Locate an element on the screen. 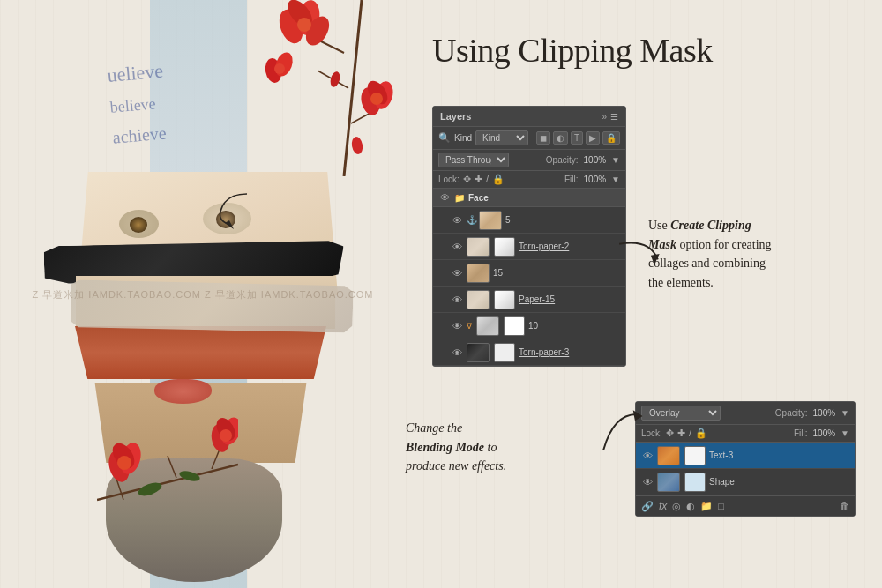 This screenshot has height=588, width=882. eye-icon-layer15: 👁 is located at coordinates (457, 273).